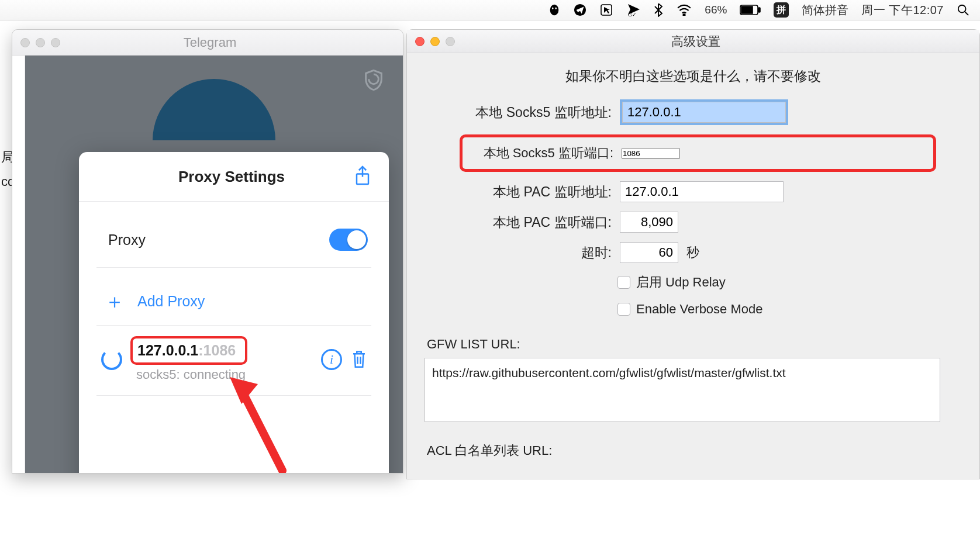 This screenshot has width=980, height=539. What do you see at coordinates (825, 11) in the screenshot?
I see `ime-label: 简体拼音` at bounding box center [825, 11].